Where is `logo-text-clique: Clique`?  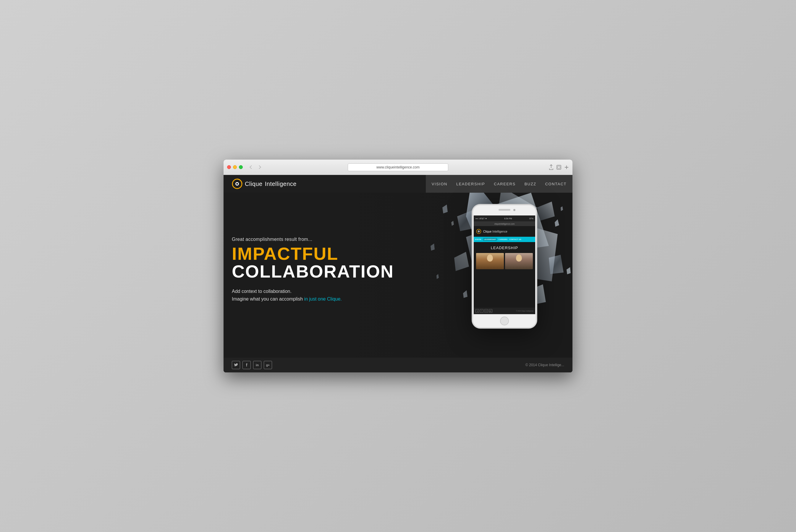 logo-text-clique: Clique is located at coordinates (254, 184).